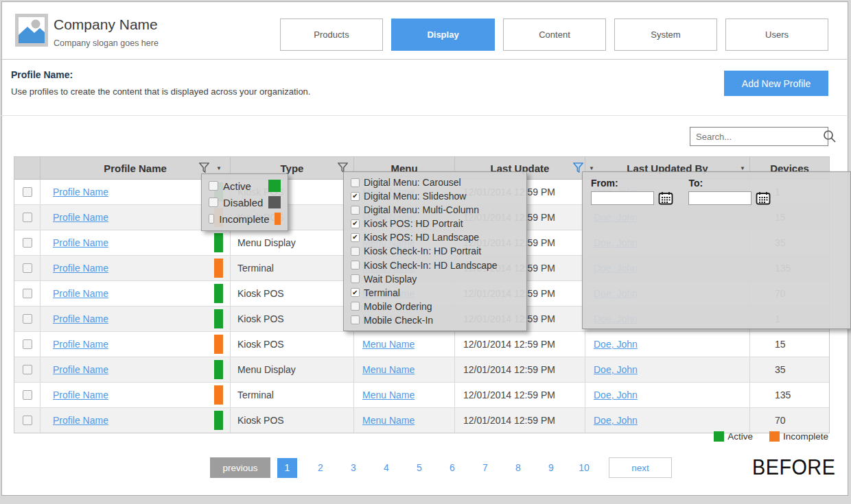 Image resolution: width=851 pixels, height=504 pixels. Describe the element at coordinates (776, 84) in the screenshot. I see `add-new-profile-button: Add New Profile` at that location.